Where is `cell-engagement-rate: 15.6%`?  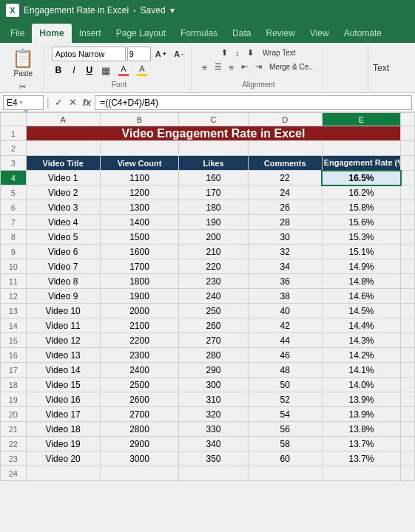
cell-engagement-rate: 15.6% is located at coordinates (361, 222).